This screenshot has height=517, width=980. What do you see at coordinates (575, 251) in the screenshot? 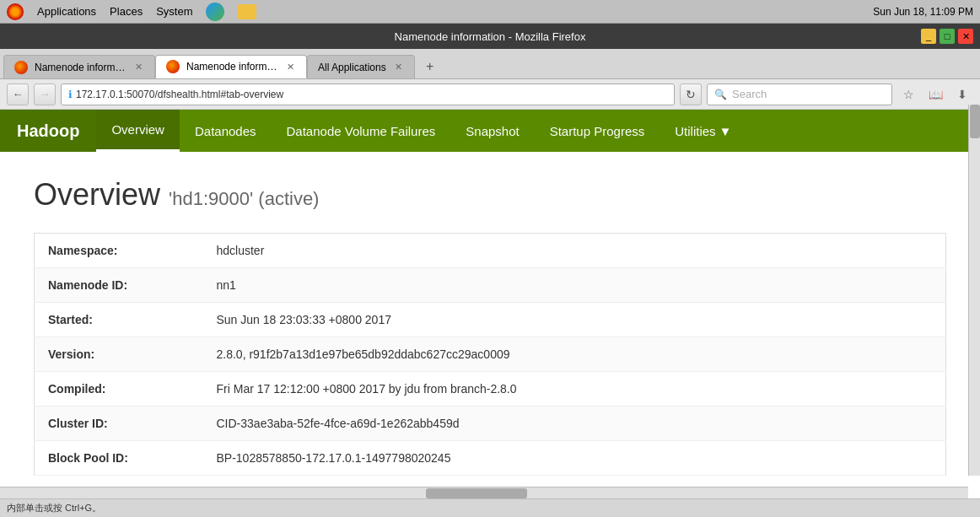
I see `table-cell-value: hdcluster` at bounding box center [575, 251].